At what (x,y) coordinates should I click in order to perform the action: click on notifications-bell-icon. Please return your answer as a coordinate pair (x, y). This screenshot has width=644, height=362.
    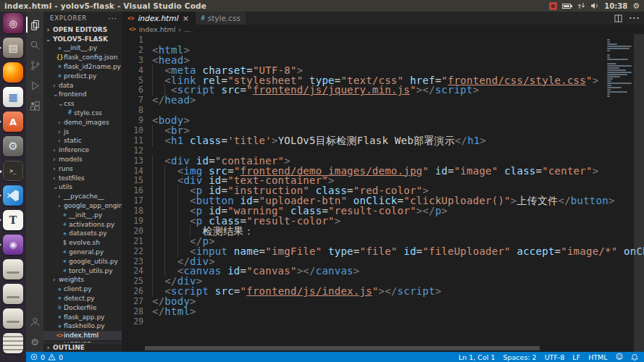
    Looking at the image, I should click on (635, 358).